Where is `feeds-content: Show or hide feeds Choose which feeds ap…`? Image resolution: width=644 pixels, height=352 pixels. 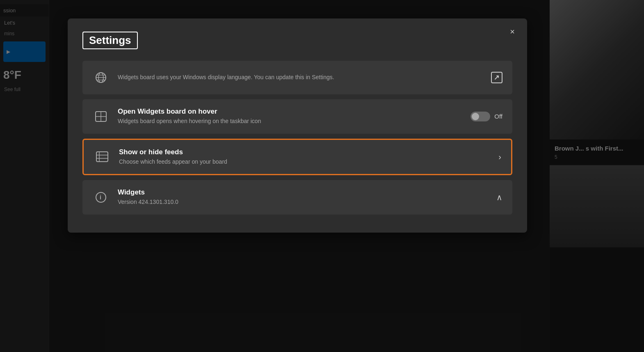 feeds-content: Show or hide feeds Choose which feeds ap… is located at coordinates (304, 157).